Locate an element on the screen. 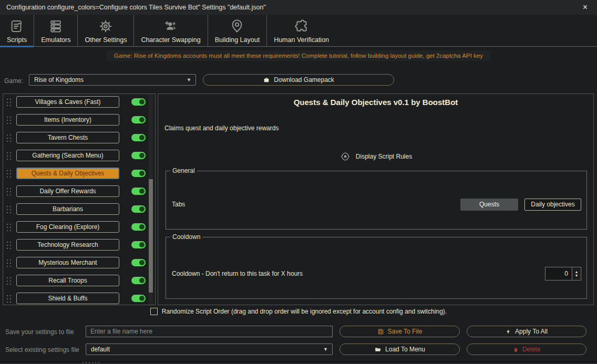 Image resolution: width=597 pixels, height=364 pixels. script-button: Villages & Caves (Fast) is located at coordinates (68, 102).